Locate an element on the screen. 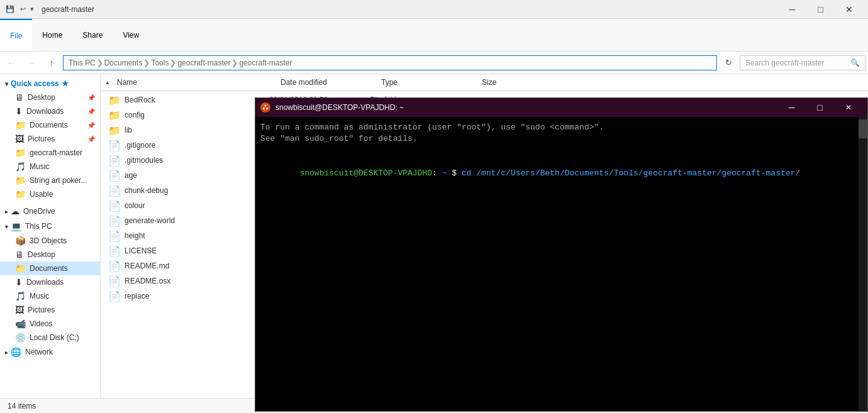 The width and height of the screenshot is (868, 413). file-name-chunk-debug: chunk-debug is located at coordinates (197, 190).